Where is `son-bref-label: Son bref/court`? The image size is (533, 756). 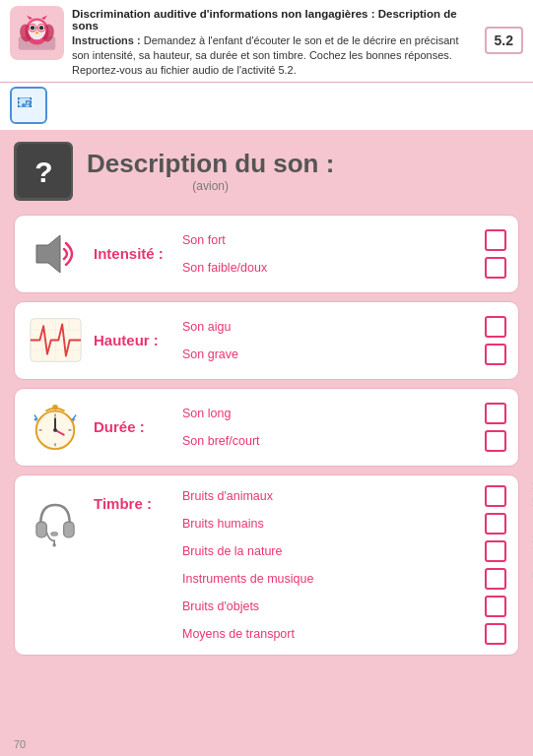
son-bref-label: Son bref/court is located at coordinates (221, 441).